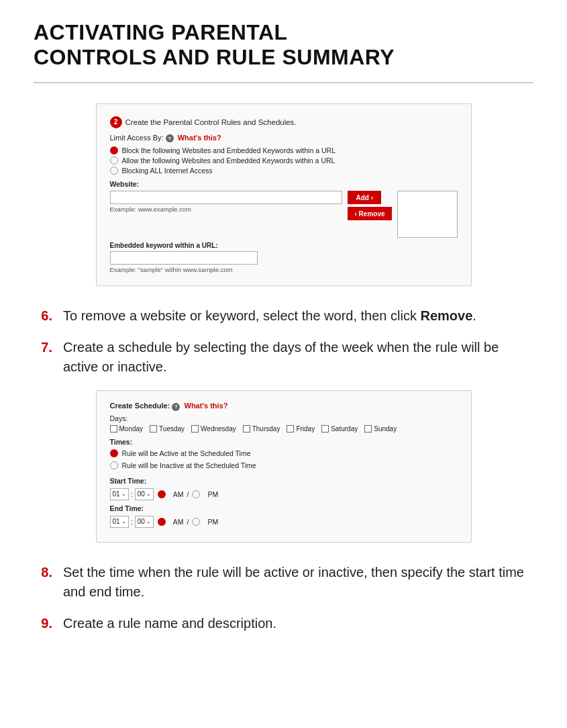  What do you see at coordinates (262, 428) in the screenshot?
I see `day-thursday: Thursday` at bounding box center [262, 428].